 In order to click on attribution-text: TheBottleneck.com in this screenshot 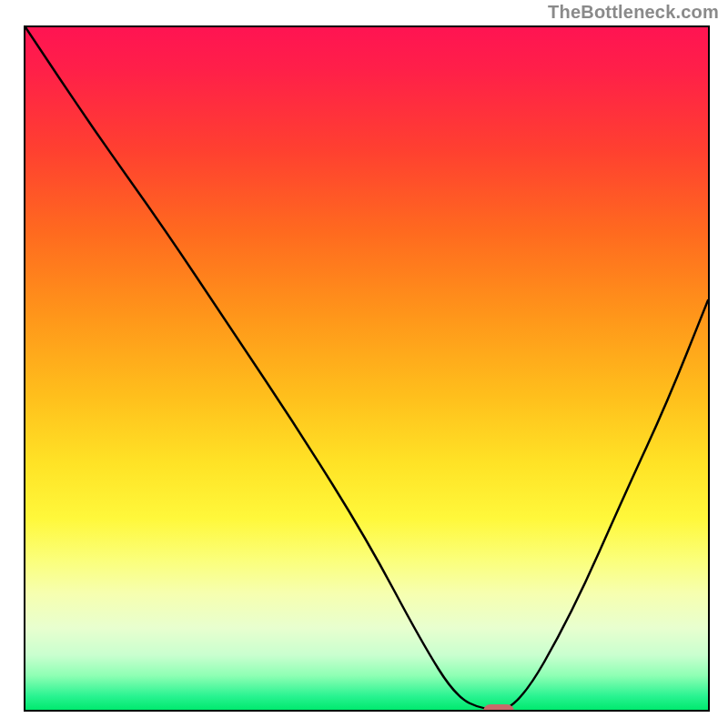, I will do `click(633, 13)`.